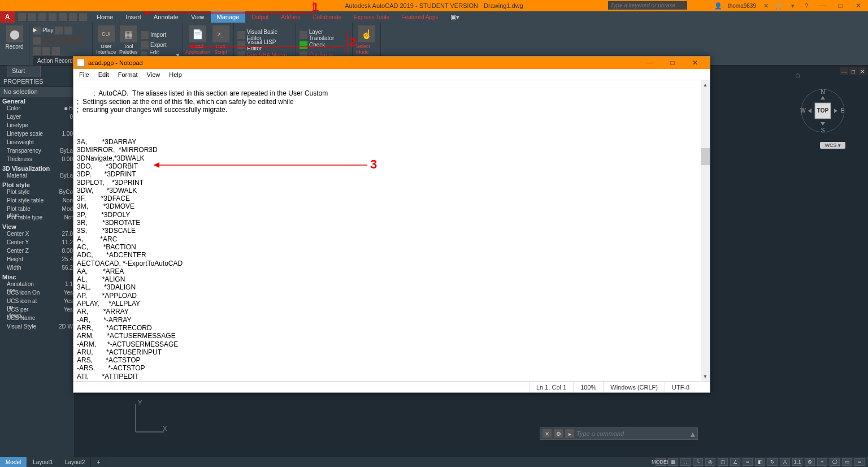 This screenshot has height=467, width=868. What do you see at coordinates (798, 75) in the screenshot?
I see `nav-home-icon: ⌂` at bounding box center [798, 75].